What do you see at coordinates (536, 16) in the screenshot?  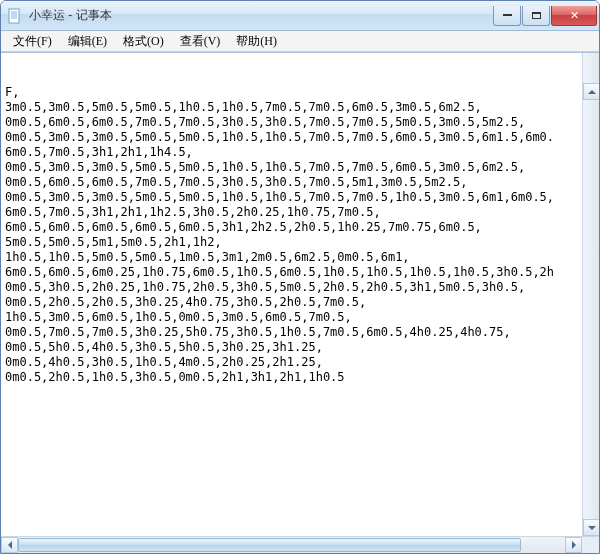 I see `maximize-button` at bounding box center [536, 16].